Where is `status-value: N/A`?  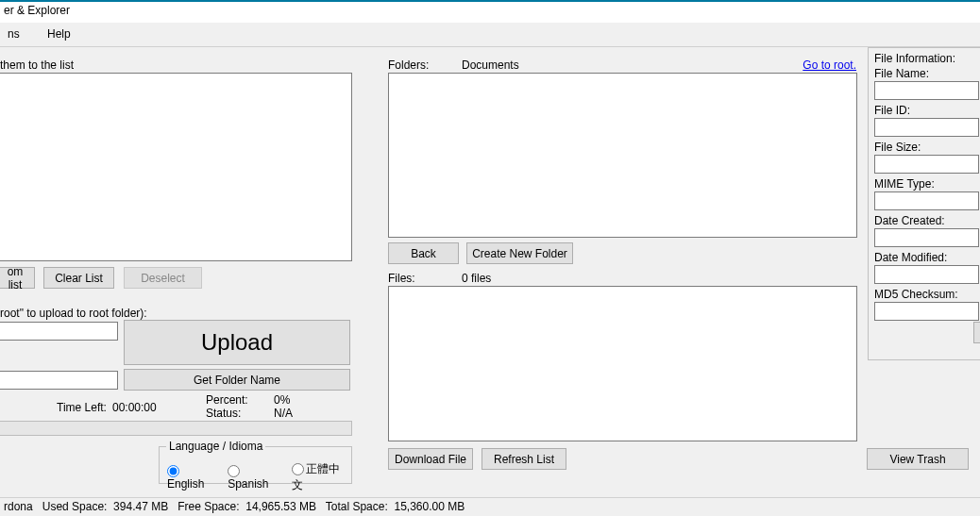
status-value: N/A is located at coordinates (283, 413).